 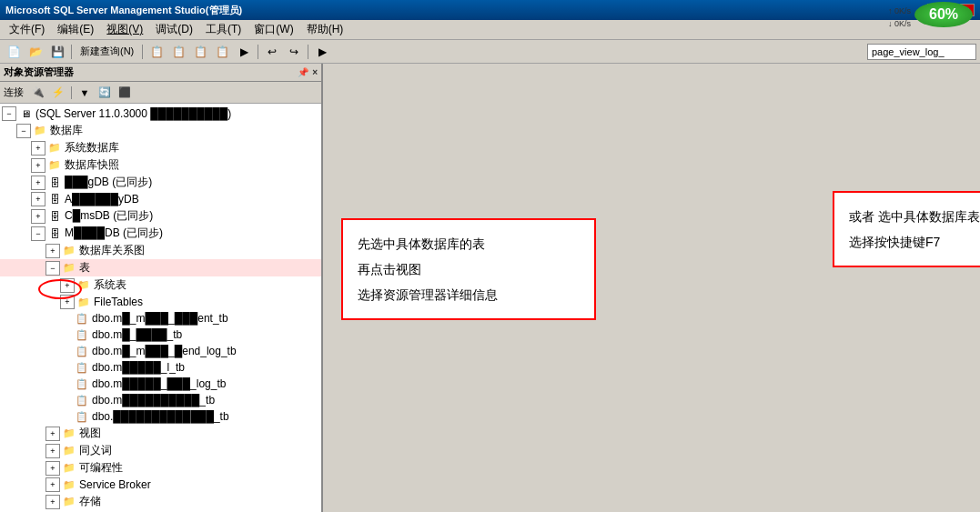 What do you see at coordinates (272, 52) in the screenshot?
I see `toolbar-undo: ↩` at bounding box center [272, 52].